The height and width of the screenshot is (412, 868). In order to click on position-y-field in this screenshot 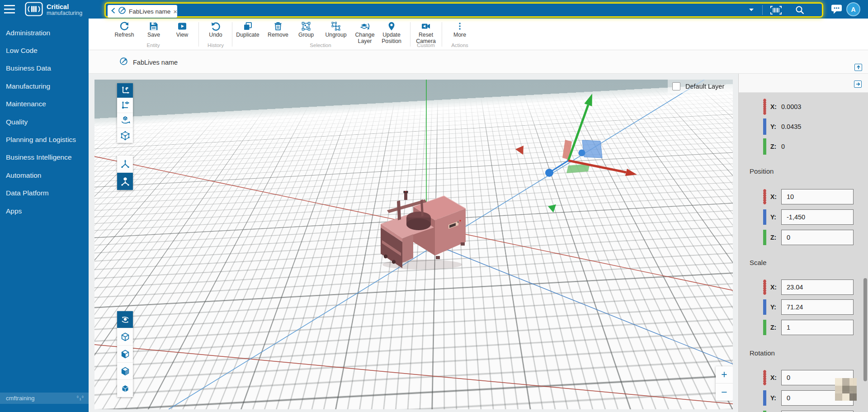, I will do `click(817, 217)`.